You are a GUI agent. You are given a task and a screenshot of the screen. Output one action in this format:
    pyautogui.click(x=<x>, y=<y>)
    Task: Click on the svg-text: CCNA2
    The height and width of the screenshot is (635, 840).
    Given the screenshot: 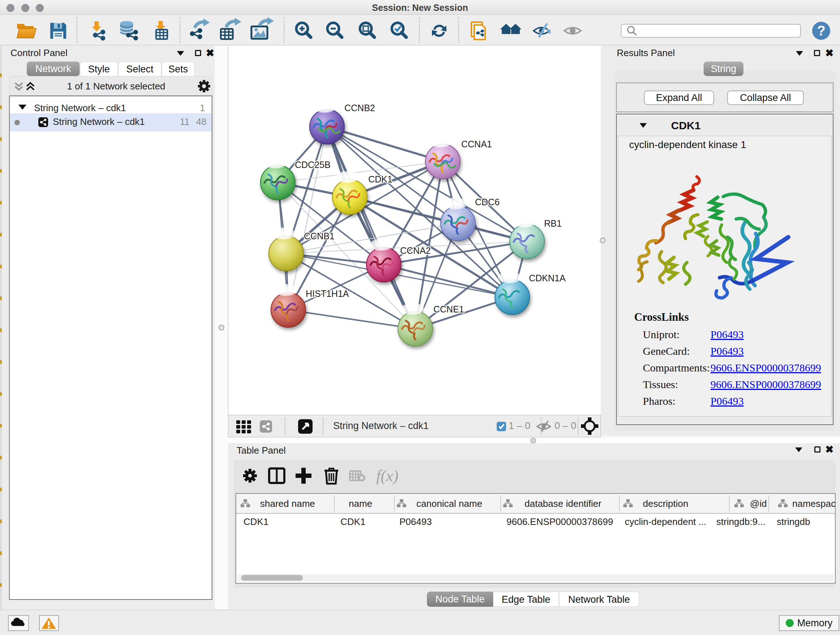 What is the action you would take?
    pyautogui.click(x=415, y=251)
    